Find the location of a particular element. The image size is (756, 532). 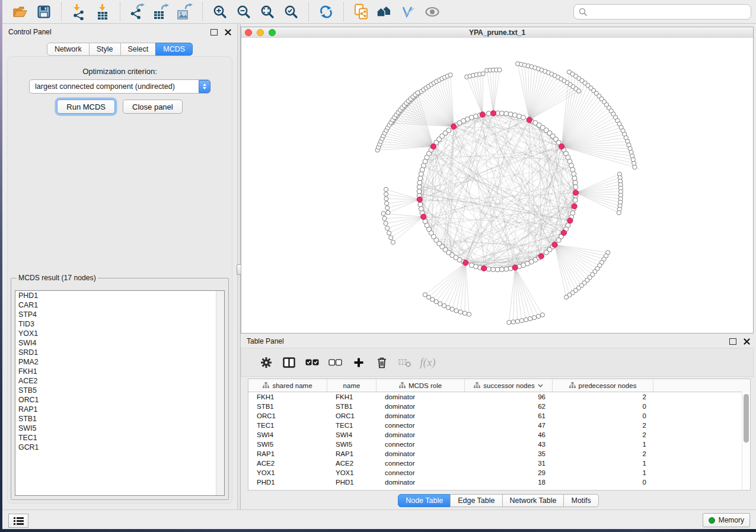

search-input is located at coordinates (668, 12).